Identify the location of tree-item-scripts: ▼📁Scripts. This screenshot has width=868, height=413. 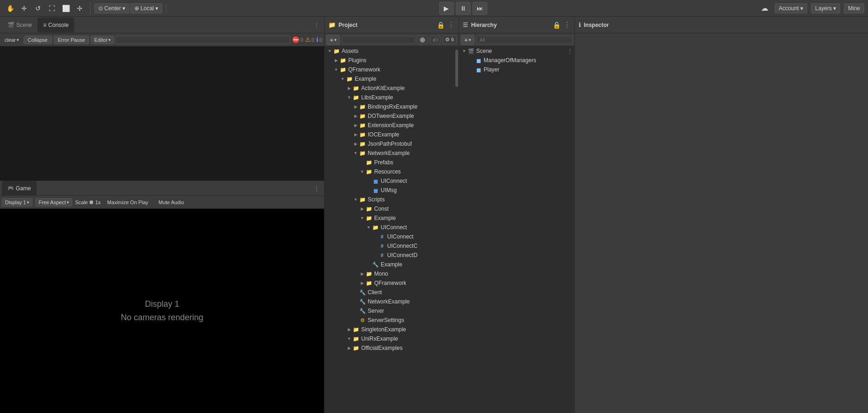
(389, 200).